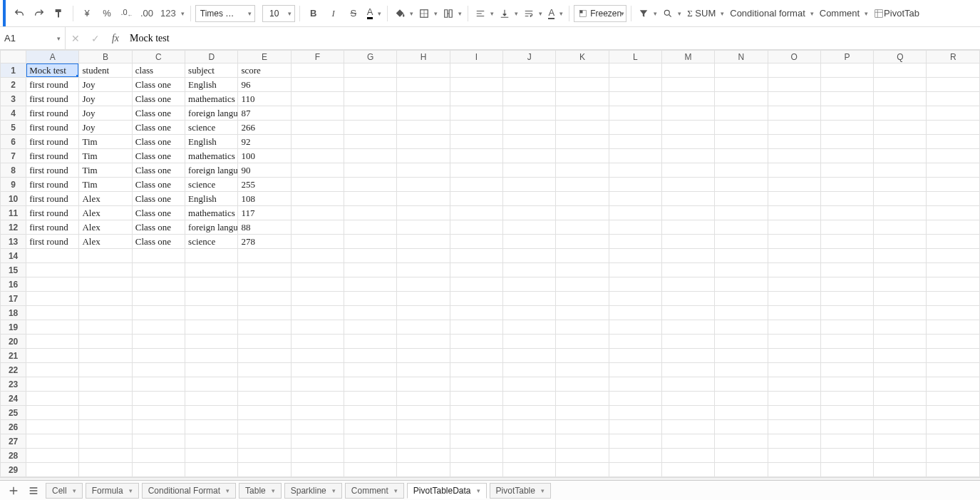 The width and height of the screenshot is (980, 500). What do you see at coordinates (452, 14) in the screenshot?
I see `merge-cells-button` at bounding box center [452, 14].